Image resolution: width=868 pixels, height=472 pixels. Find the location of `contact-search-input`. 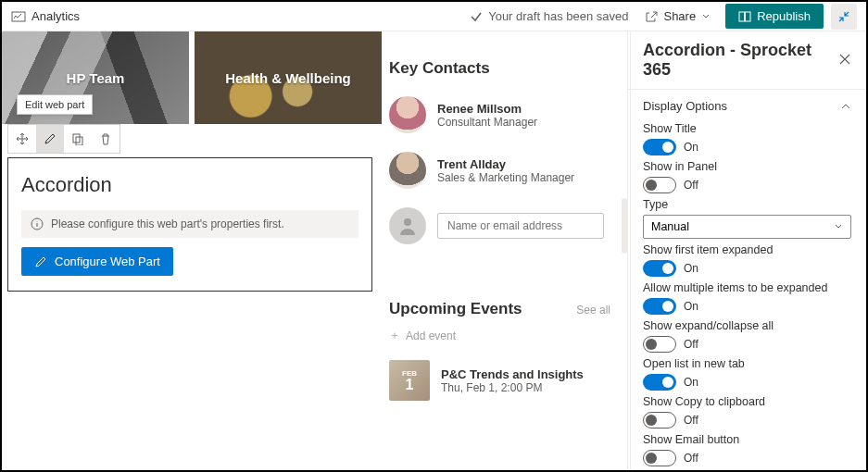

contact-search-input is located at coordinates (521, 226).